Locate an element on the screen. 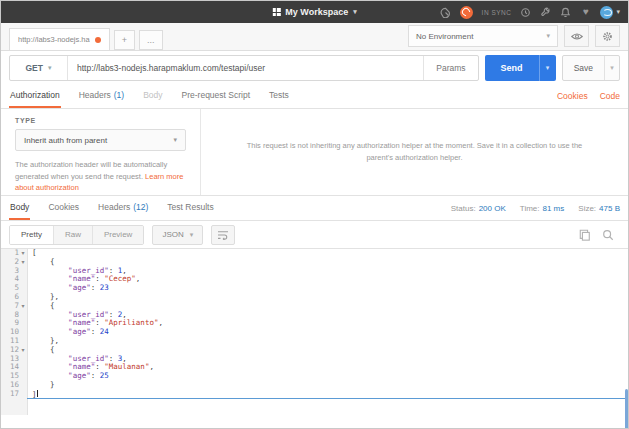  new-tab-button: + is located at coordinates (124, 40).